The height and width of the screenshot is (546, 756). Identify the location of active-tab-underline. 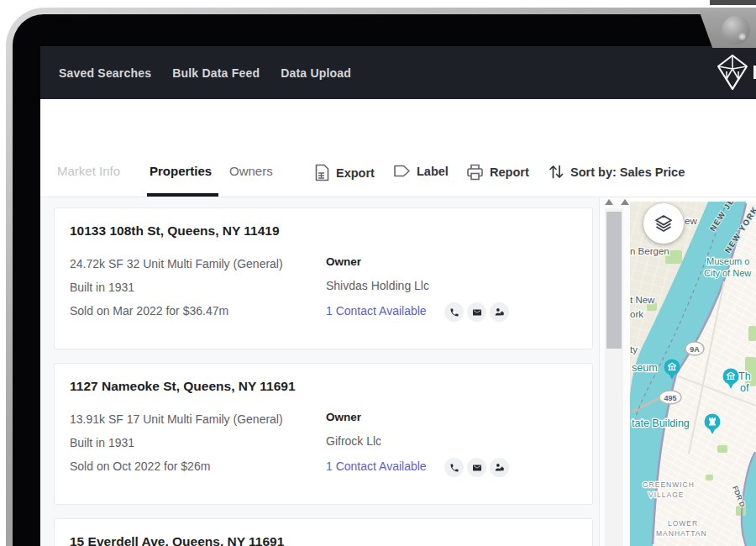
(183, 195).